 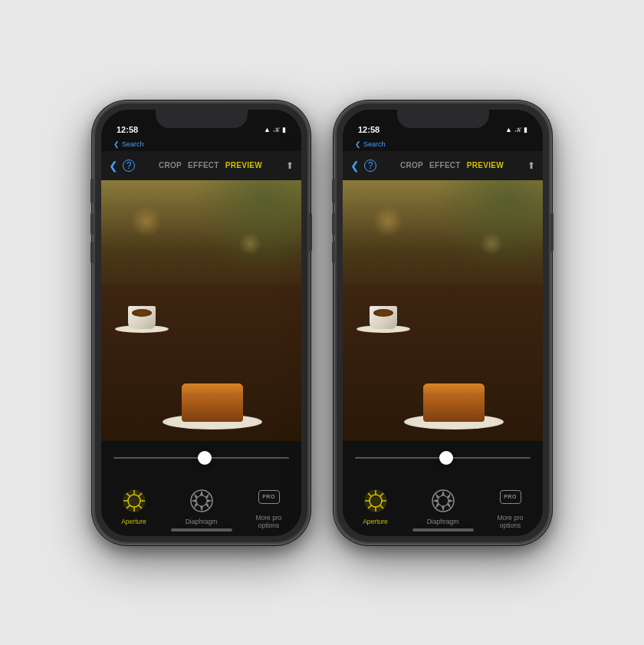 I want to click on cup-coffee-r, so click(x=383, y=313).